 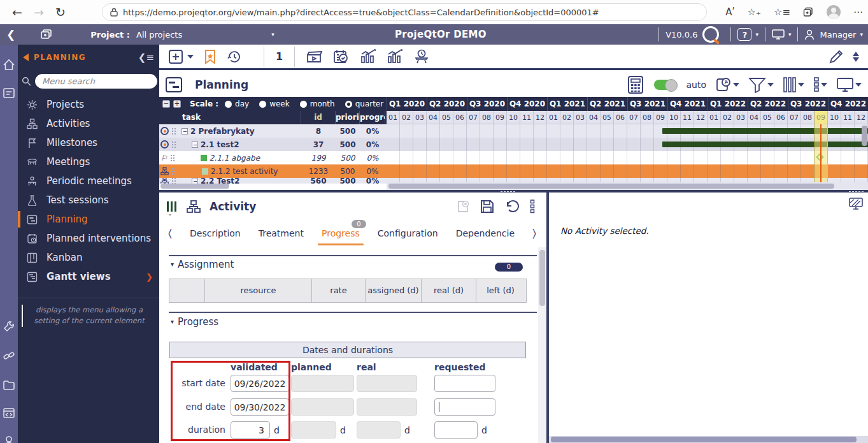 What do you see at coordinates (611, 186) in the screenshot?
I see `gantt-hscrollbar` at bounding box center [611, 186].